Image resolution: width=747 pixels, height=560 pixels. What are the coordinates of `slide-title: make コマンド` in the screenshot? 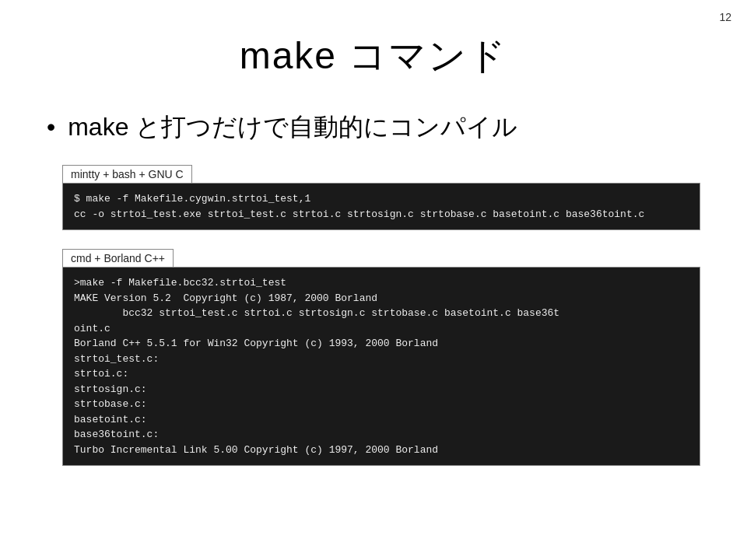 It's located at (374, 56).